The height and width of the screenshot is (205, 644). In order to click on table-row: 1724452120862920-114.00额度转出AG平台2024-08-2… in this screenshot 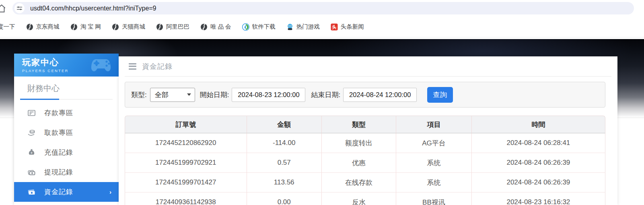, I will do `click(365, 143)`.